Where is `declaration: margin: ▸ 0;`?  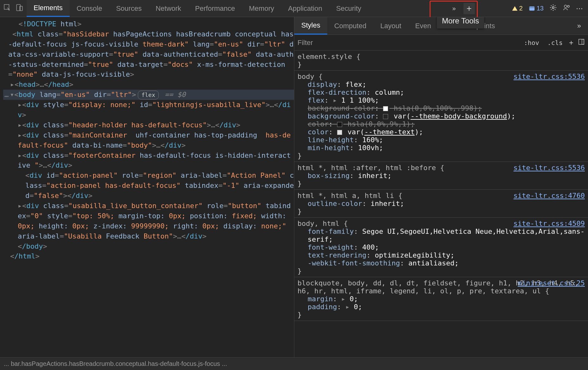 declaration: margin: ▸ 0; is located at coordinates (441, 299).